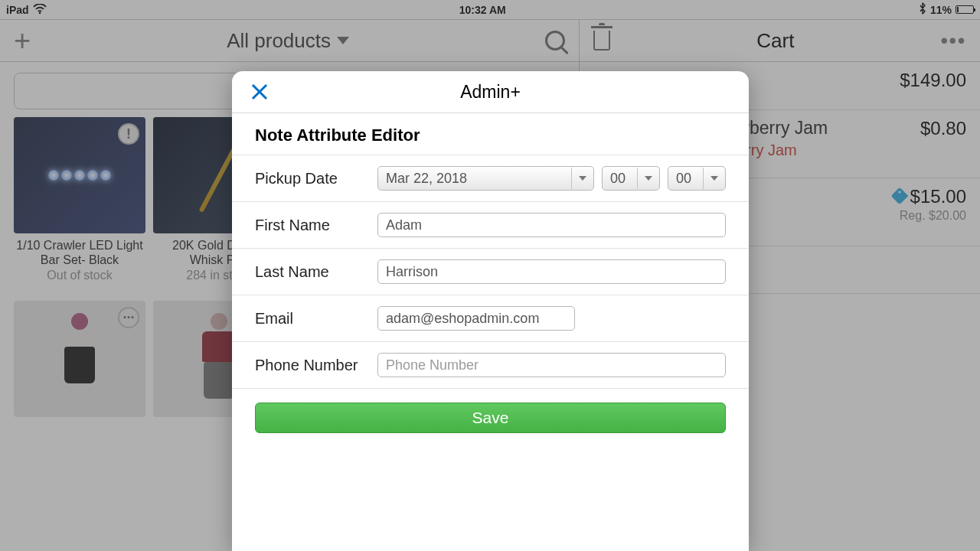 The width and height of the screenshot is (980, 551). I want to click on last-name-label: Last Name, so click(316, 272).